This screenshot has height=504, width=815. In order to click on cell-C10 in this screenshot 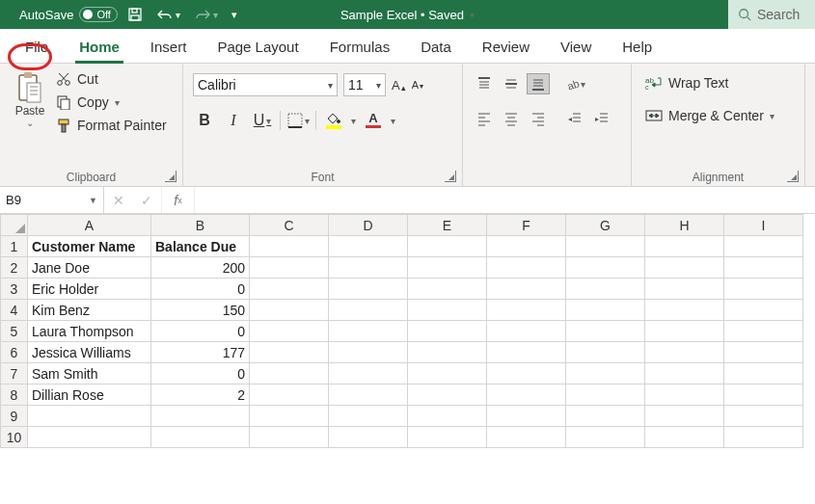, I will do `click(289, 438)`.